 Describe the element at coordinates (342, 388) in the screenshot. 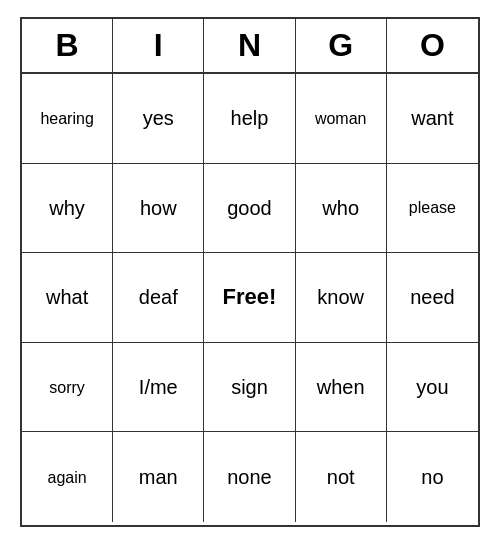

I see `cell-3-3: when` at that location.